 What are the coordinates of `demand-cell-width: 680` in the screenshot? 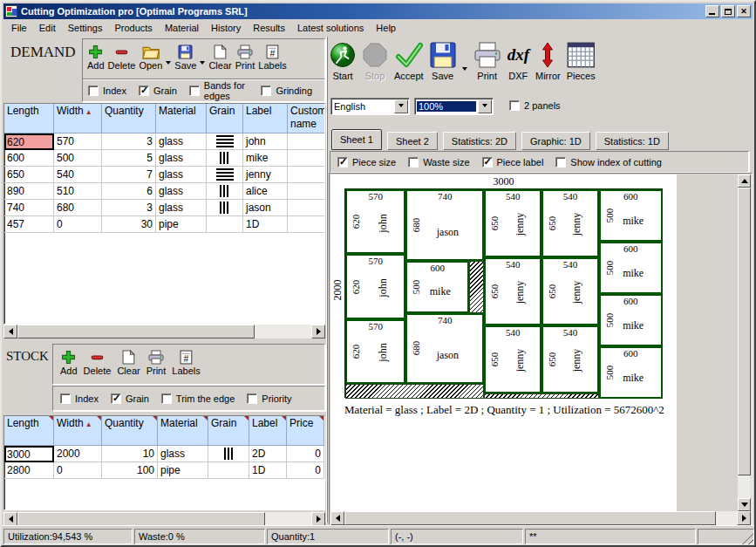 It's located at (78, 208).